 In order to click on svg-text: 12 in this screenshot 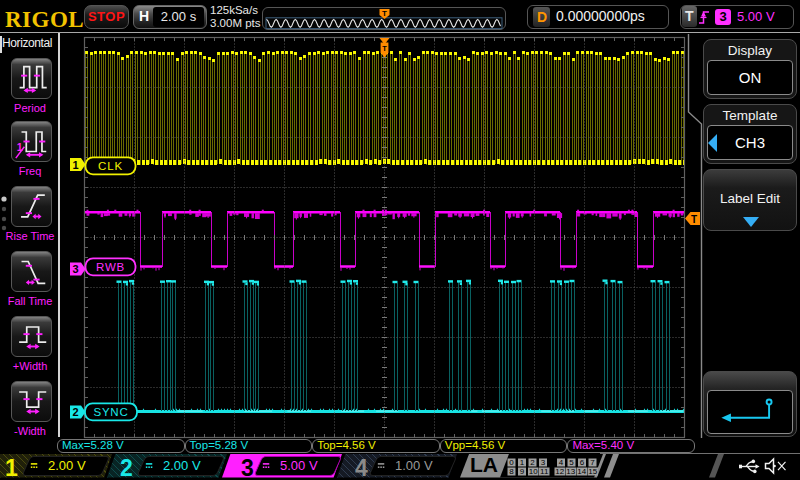, I will do `click(560, 472)`.